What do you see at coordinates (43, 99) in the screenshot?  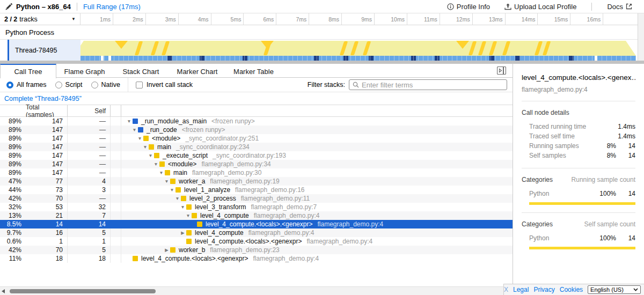 I see `complete-thread-link: Complete “Thread-78495”` at bounding box center [43, 99].